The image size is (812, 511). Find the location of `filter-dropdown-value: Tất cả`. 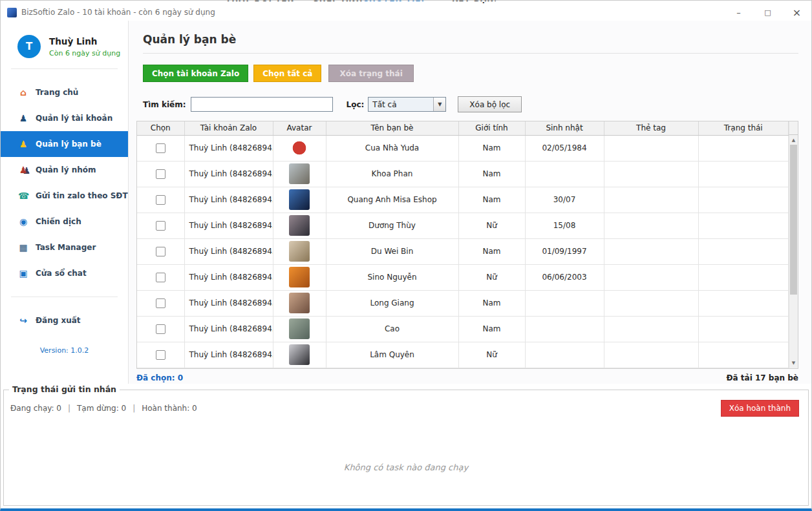

filter-dropdown-value: Tất cả is located at coordinates (401, 105).